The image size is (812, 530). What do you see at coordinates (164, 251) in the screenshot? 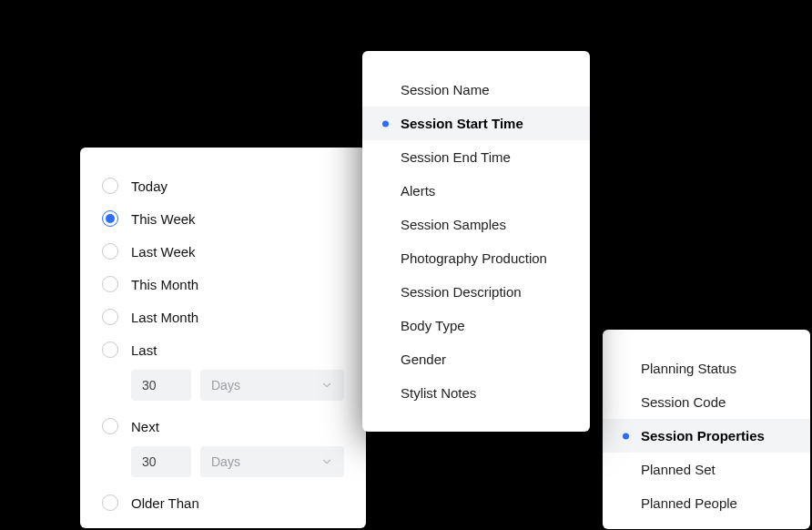
I see `option-label: Last Week` at bounding box center [164, 251].